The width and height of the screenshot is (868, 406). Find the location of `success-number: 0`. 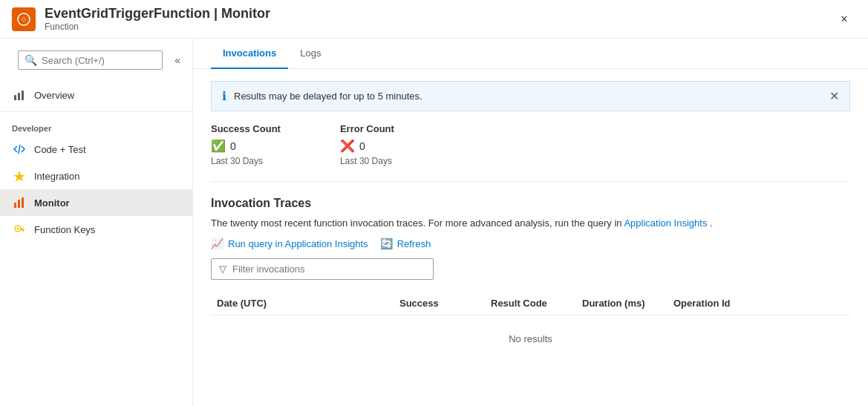

success-number: 0 is located at coordinates (233, 146).